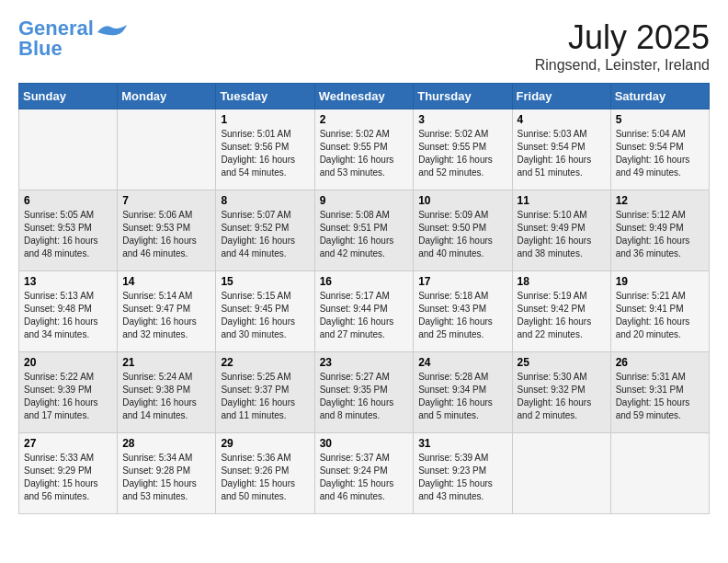  What do you see at coordinates (462, 477) in the screenshot?
I see `day-info: Sunrise: 5:39 AM Sunset: 9:23 PM Dayligh…` at bounding box center [462, 477].